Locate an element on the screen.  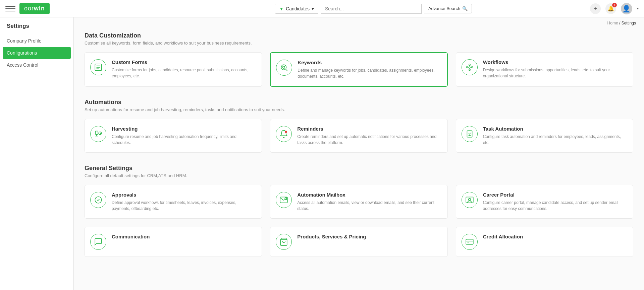
card-desc-custom-forms: Customize forms for jobs, candidates, re… is located at coordinates (183, 73).